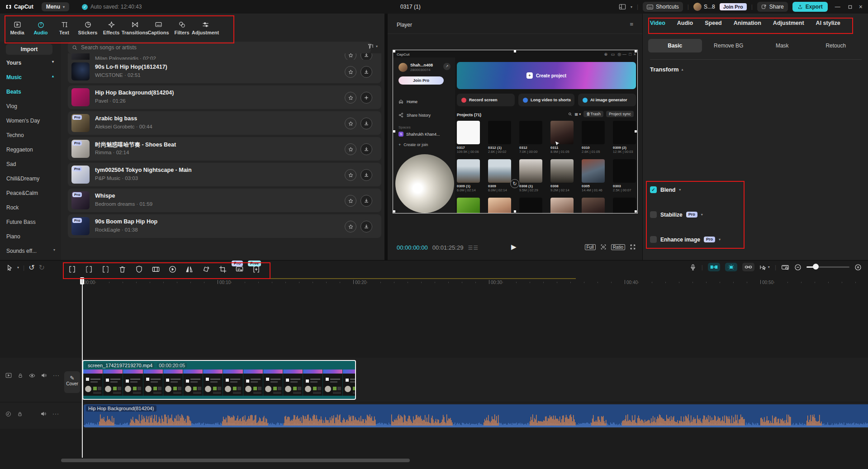 Image resolution: width=868 pixels, height=469 pixels. Describe the element at coordinates (618, 247) in the screenshot. I see `ratio-button: Ratio` at that location.